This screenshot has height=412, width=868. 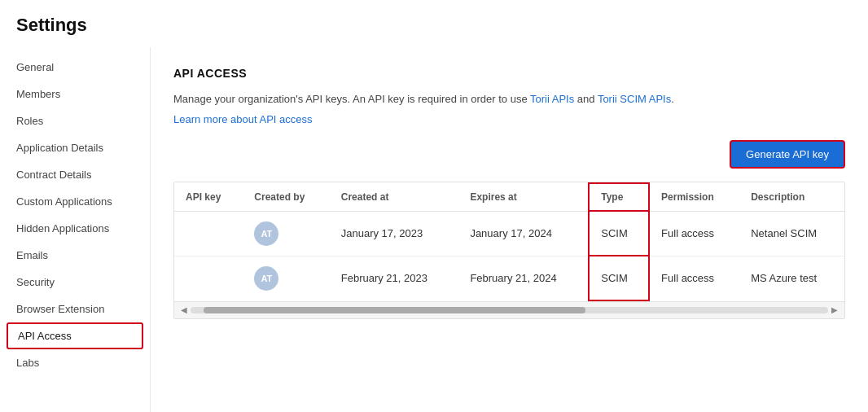 I want to click on table-header-row: API key Created by Created at Expires at…, so click(x=510, y=197).